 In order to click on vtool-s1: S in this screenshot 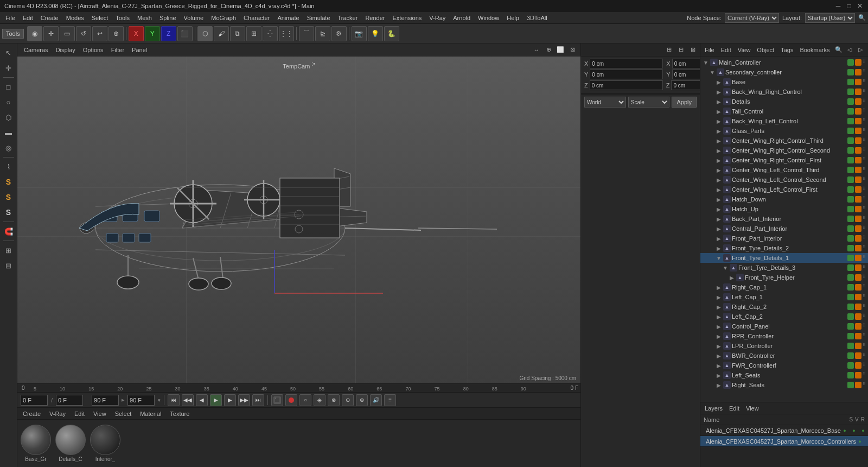, I will do `click(9, 182)`.